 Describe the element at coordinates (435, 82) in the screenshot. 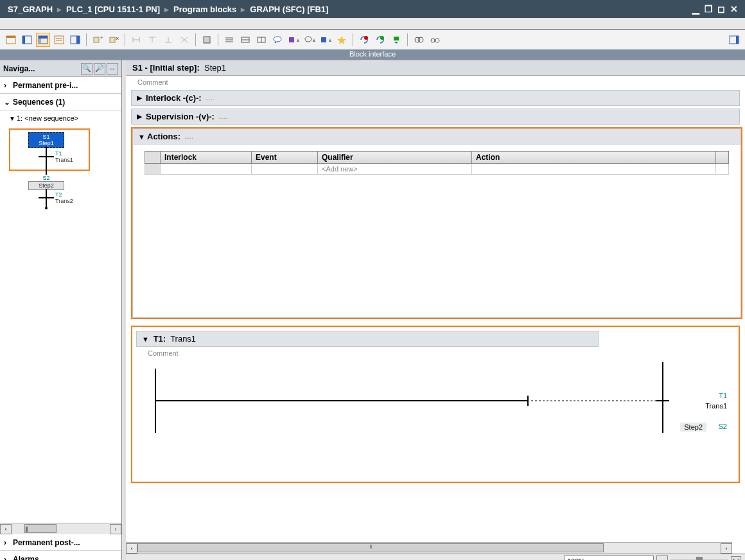

I see `step-comment: Comment` at that location.